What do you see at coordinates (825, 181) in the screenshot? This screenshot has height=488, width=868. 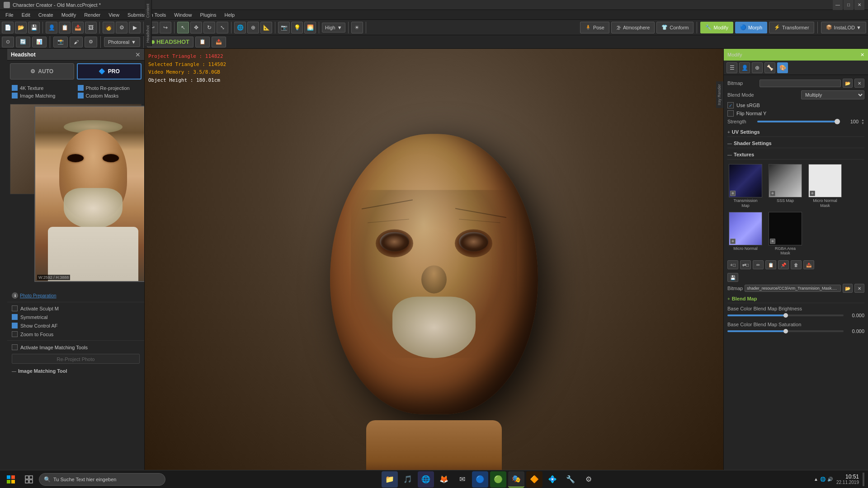 I see `texture-thumb-micro-normal-mask: ⊕` at bounding box center [825, 181].